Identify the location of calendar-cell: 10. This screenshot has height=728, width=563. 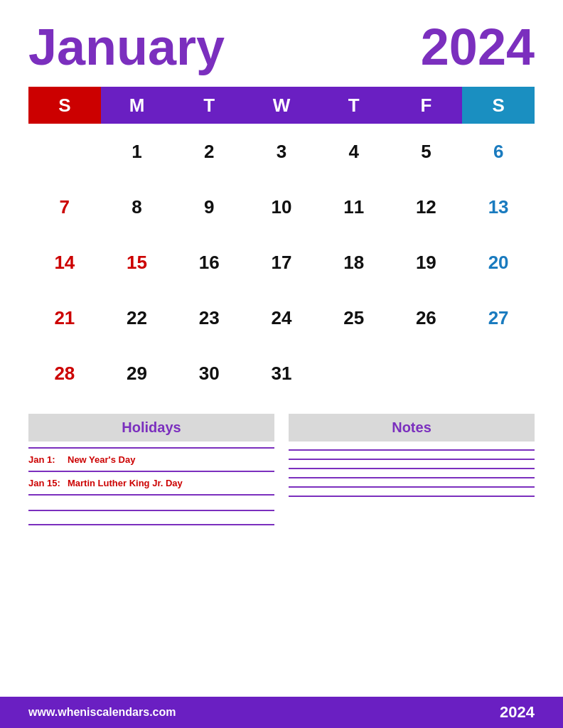
(282, 207).